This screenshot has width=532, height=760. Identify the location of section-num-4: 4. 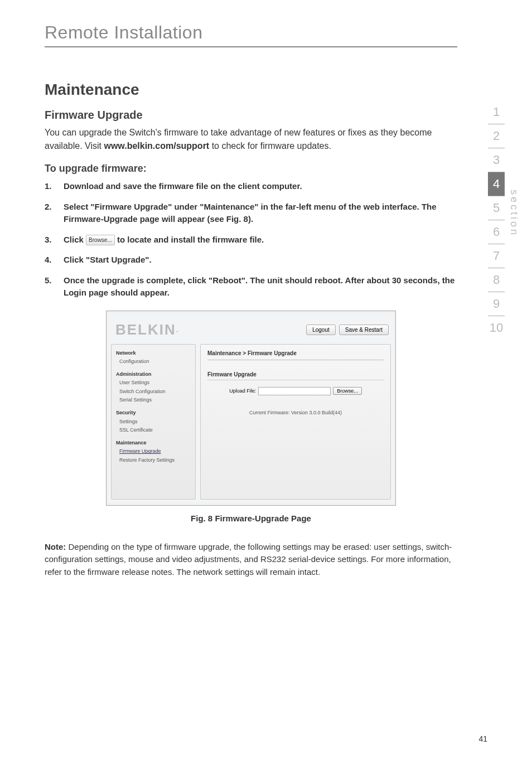
(496, 184).